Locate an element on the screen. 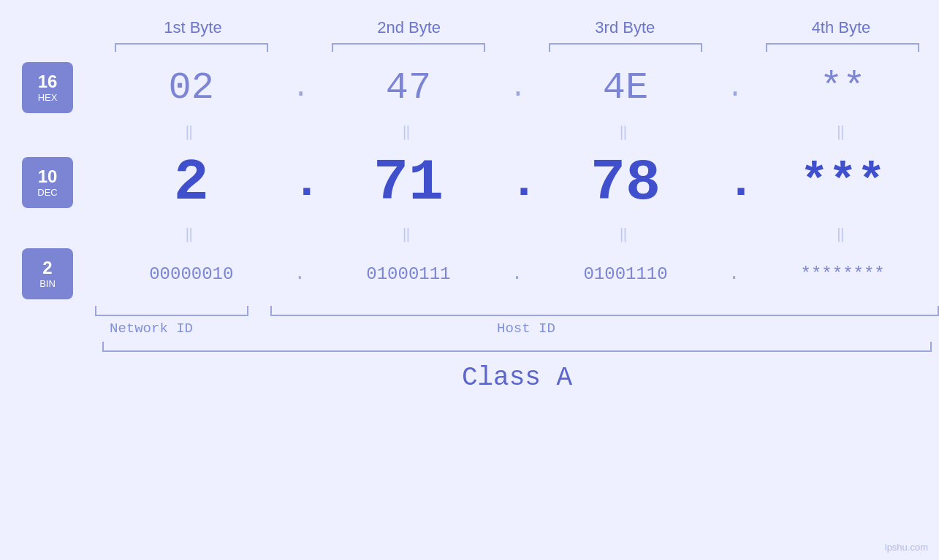 The width and height of the screenshot is (939, 560). dec-row: 10 DEC 2 . 71 . 78 . *** is located at coordinates (469, 183).